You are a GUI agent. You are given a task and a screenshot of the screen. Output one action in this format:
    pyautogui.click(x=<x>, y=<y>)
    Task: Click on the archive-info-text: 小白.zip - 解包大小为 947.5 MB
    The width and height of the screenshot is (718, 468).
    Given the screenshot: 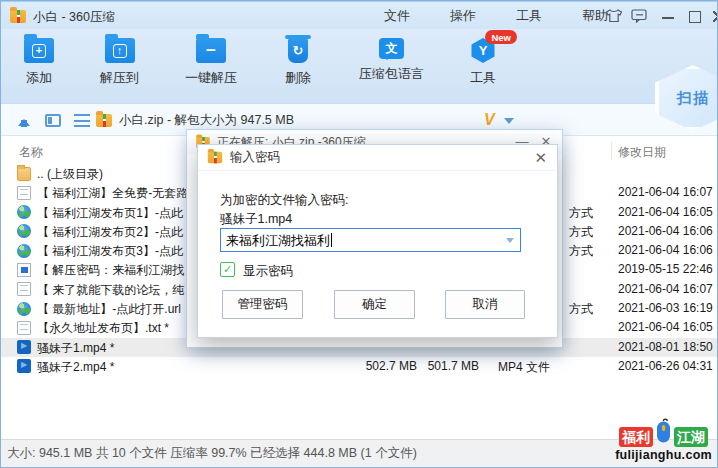 What is the action you would take?
    pyautogui.click(x=206, y=120)
    